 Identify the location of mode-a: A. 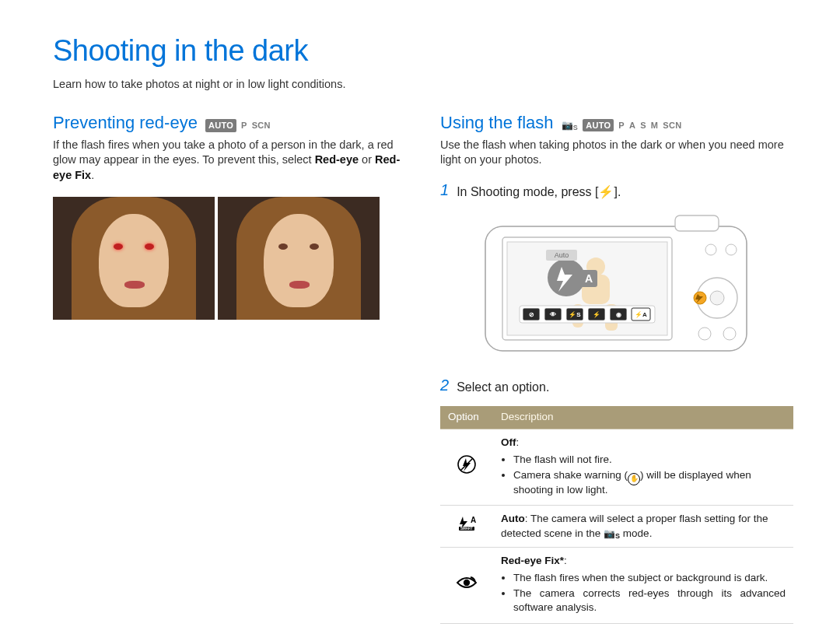
(632, 126).